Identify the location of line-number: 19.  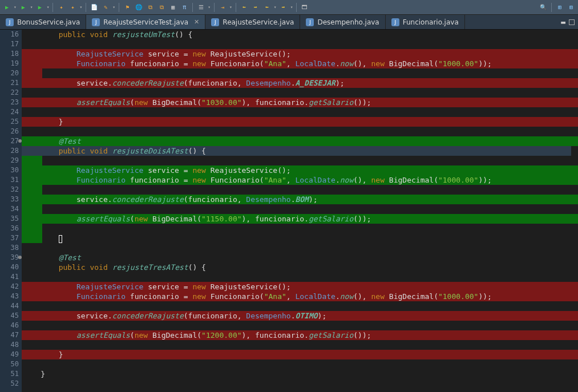
(11, 64).